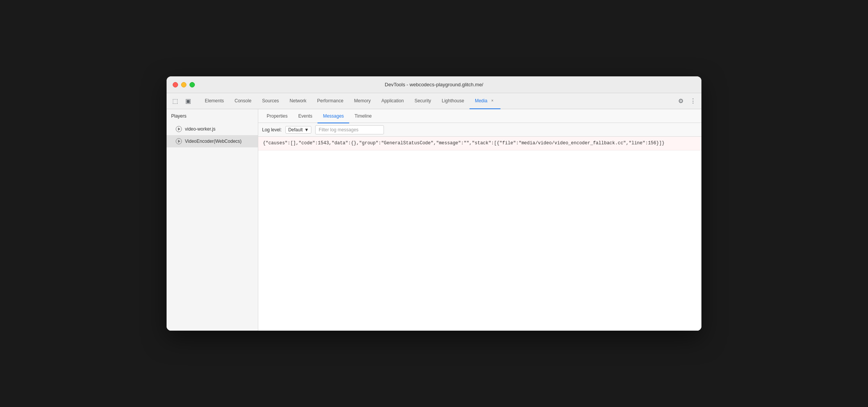 The width and height of the screenshot is (868, 407). I want to click on tab-bar: ⬚ ▣ Elements Console Sources Network Per…, so click(434, 101).